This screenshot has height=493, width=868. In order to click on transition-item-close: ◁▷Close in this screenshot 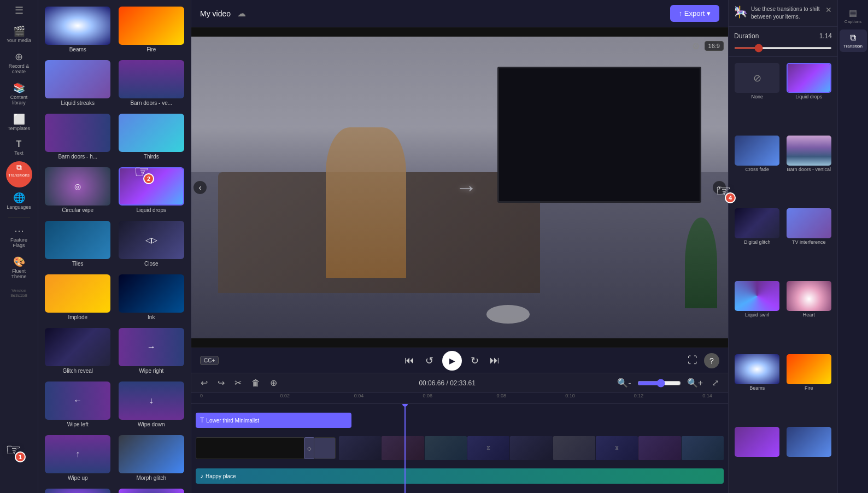, I will do `click(152, 244)`.